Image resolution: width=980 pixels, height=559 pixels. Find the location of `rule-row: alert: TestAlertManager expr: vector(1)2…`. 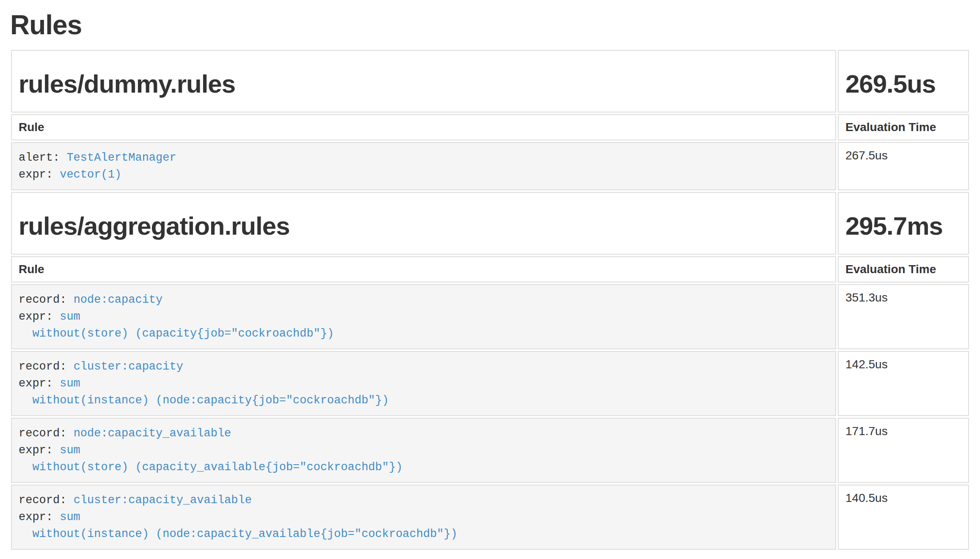

rule-row: alert: TestAlertManager expr: vector(1)2… is located at coordinates (490, 166).